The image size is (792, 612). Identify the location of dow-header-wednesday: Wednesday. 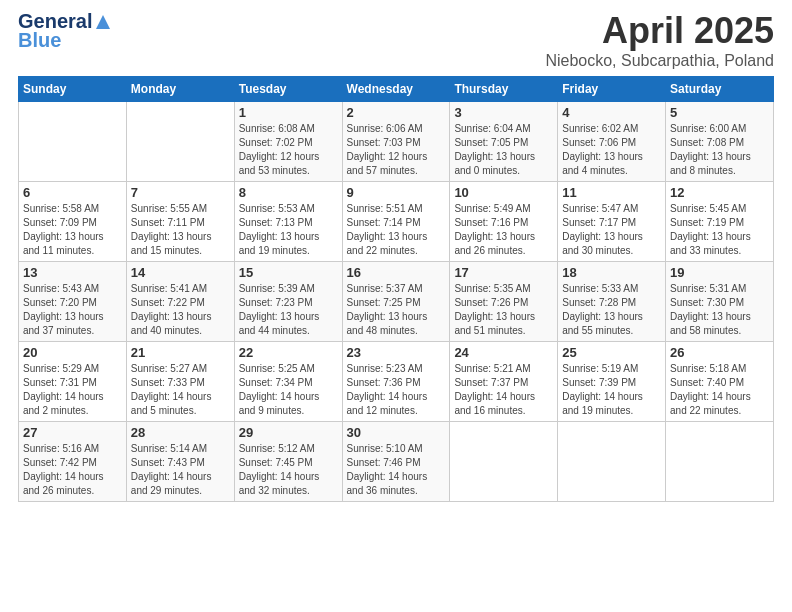
(396, 90).